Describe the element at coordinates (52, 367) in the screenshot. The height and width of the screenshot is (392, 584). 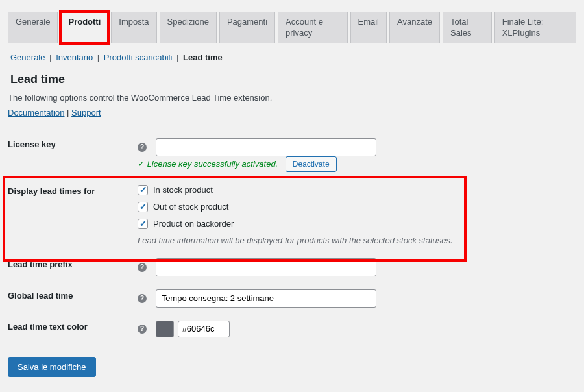
I see `save-button: Salva le modifiche` at that location.